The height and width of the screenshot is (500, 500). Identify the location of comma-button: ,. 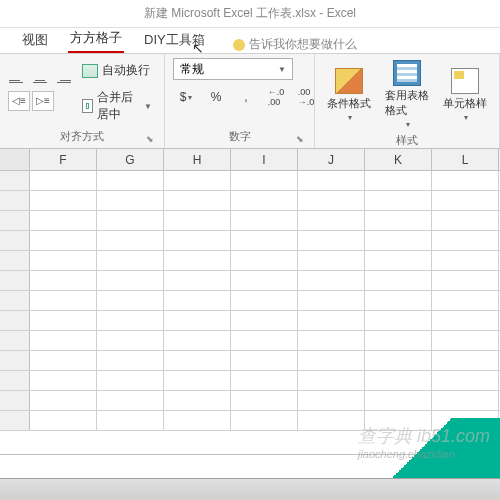
(246, 97).